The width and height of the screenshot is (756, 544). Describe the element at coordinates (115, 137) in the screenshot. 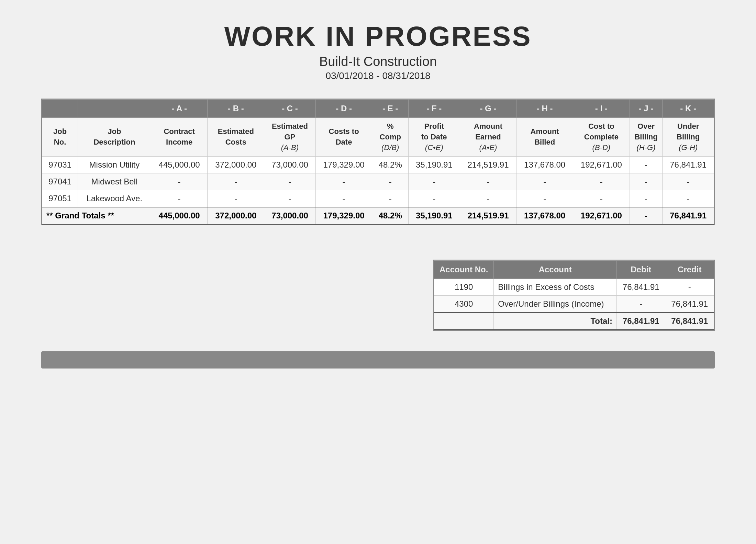

I see `col-job-desc-label: JobDescription` at that location.